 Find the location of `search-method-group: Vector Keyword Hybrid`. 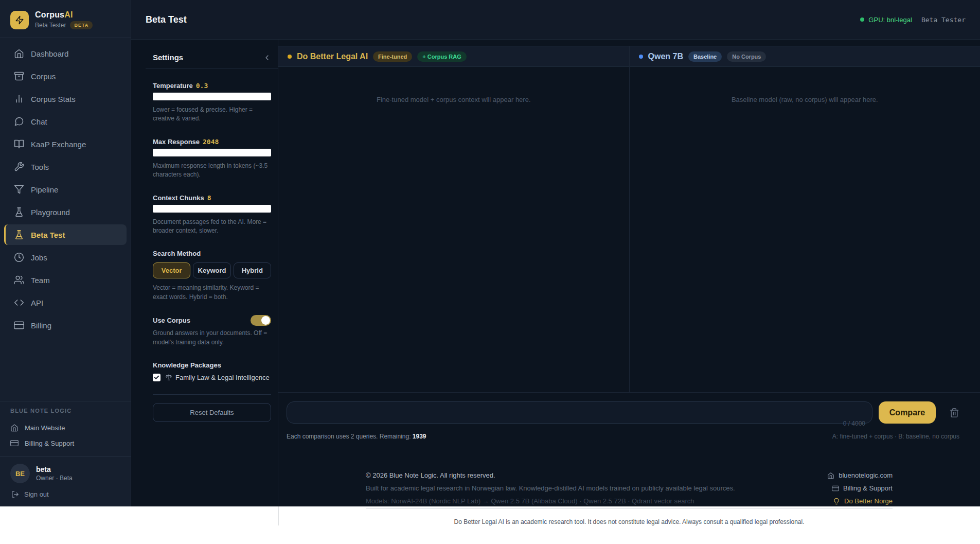

search-method-group: Vector Keyword Hybrid is located at coordinates (212, 271).